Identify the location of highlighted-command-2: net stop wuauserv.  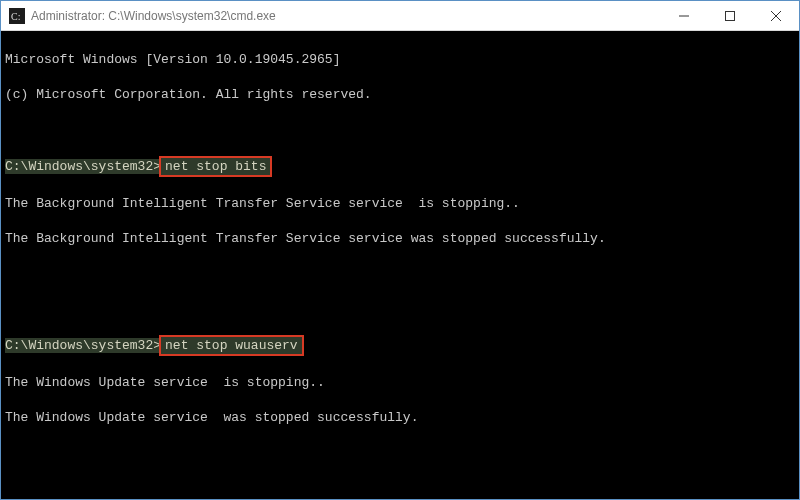
(232, 346).